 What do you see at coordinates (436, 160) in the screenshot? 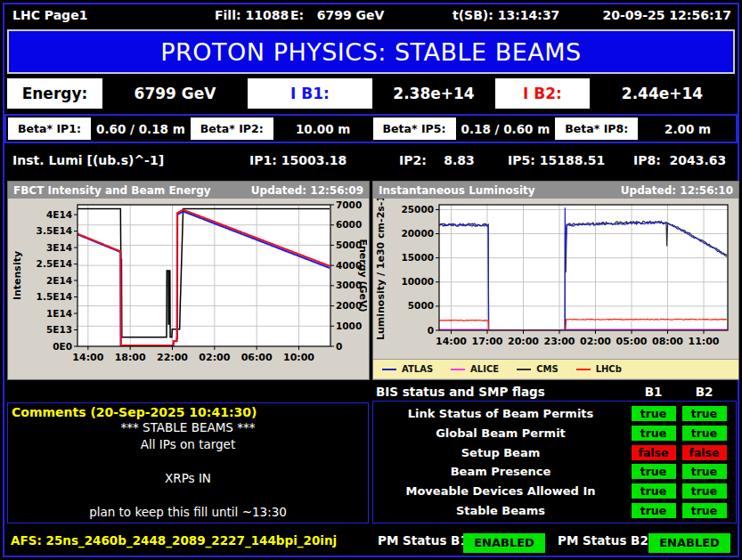
I see `lumi-ip2: IP2: 8.83` at bounding box center [436, 160].